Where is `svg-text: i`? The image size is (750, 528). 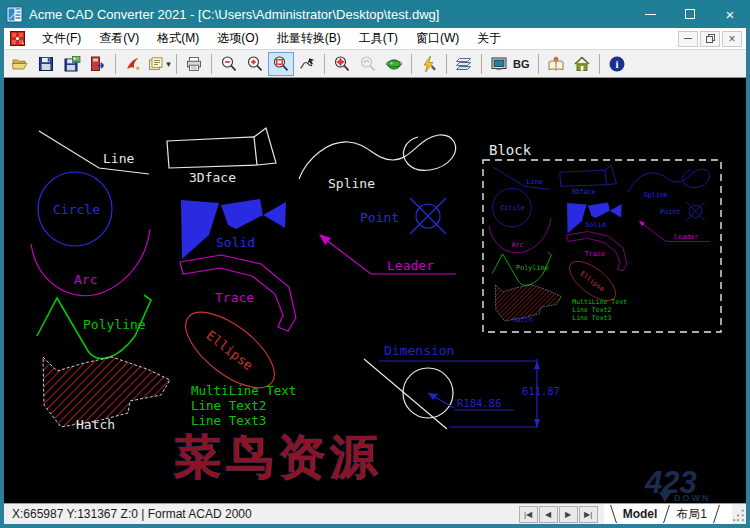 svg-text: i is located at coordinates (616, 64).